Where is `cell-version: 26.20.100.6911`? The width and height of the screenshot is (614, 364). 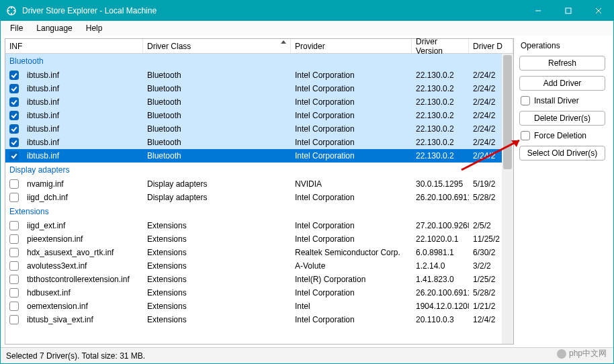
cell-version: 26.20.100.6911 is located at coordinates (441, 293).